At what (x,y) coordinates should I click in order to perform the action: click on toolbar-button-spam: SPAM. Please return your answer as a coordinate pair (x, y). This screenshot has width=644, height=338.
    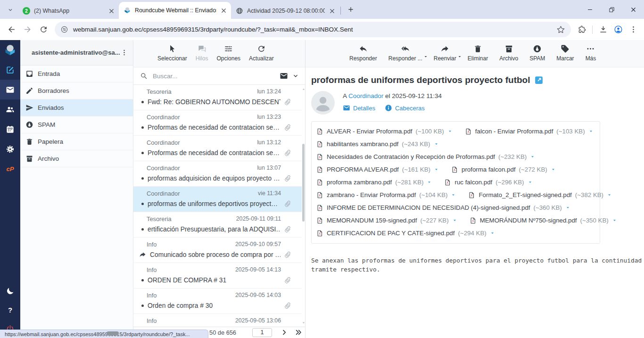
    Looking at the image, I should click on (537, 53).